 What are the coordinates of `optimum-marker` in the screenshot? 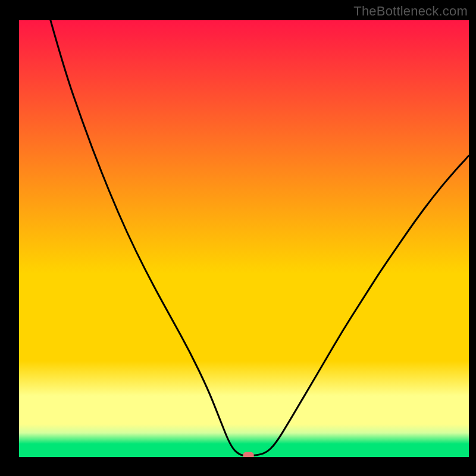 It's located at (249, 455).